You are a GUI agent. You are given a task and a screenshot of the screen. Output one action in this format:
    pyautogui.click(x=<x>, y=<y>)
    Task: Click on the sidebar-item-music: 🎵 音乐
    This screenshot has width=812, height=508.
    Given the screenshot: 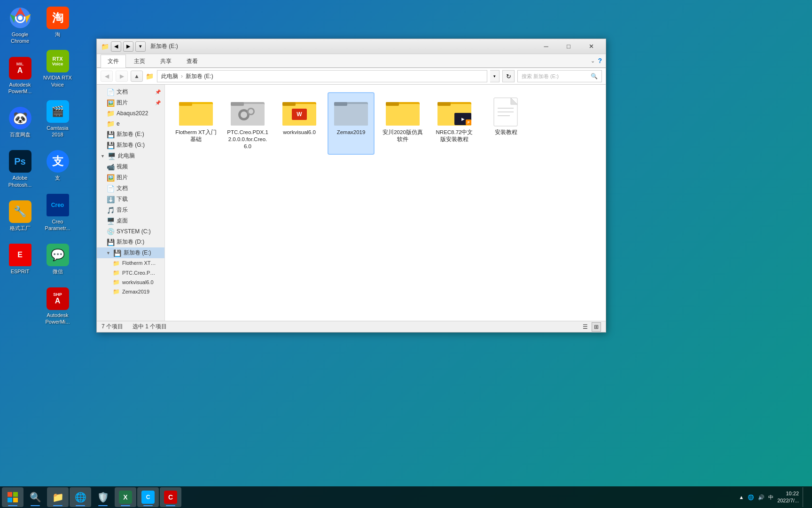 What is the action you would take?
    pyautogui.click(x=131, y=210)
    